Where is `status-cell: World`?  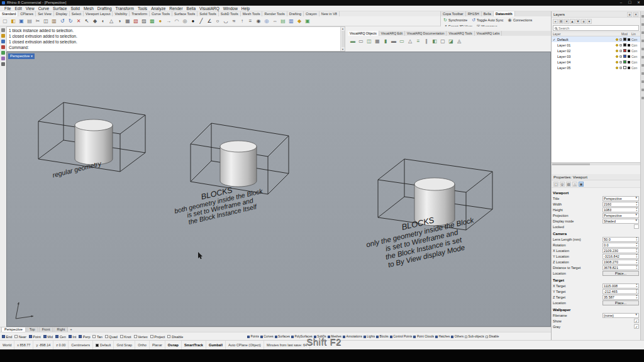
status-cell: World is located at coordinates (8, 345).